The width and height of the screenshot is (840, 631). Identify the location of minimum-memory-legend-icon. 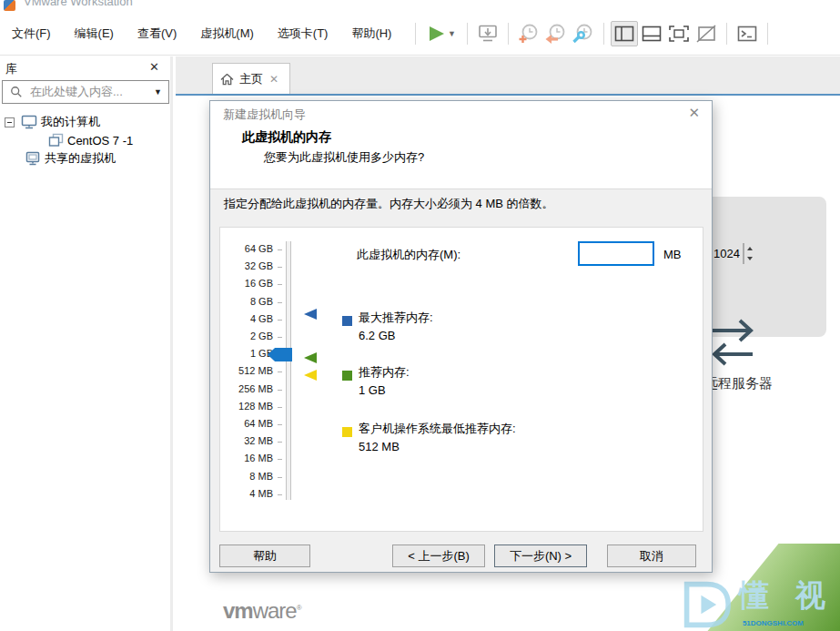
(348, 432).